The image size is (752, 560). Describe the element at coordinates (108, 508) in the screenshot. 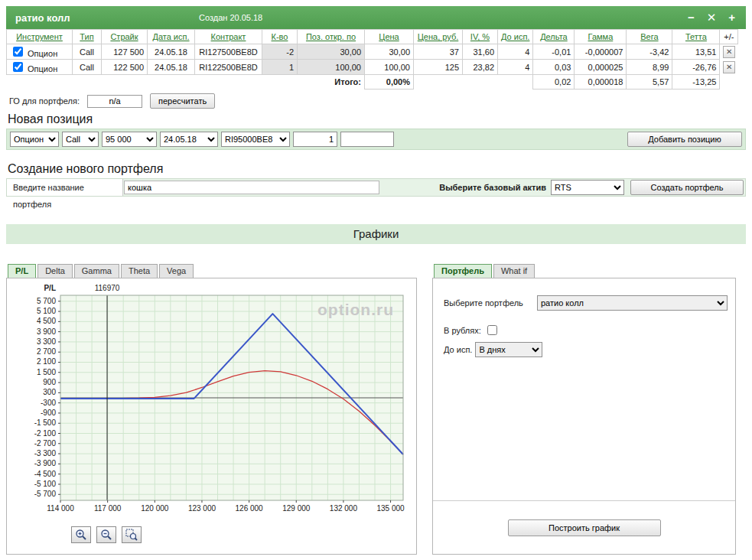

I see `svg-text: 117 000` at that location.